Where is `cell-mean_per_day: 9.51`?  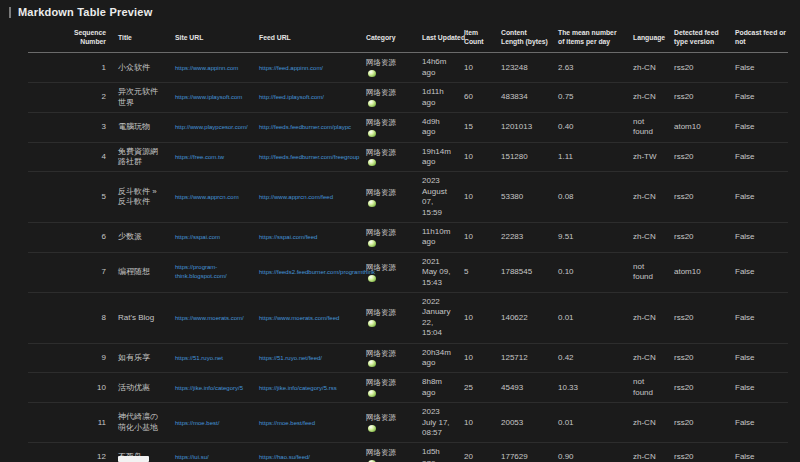
cell-mean_per_day: 9.51 is located at coordinates (588, 238).